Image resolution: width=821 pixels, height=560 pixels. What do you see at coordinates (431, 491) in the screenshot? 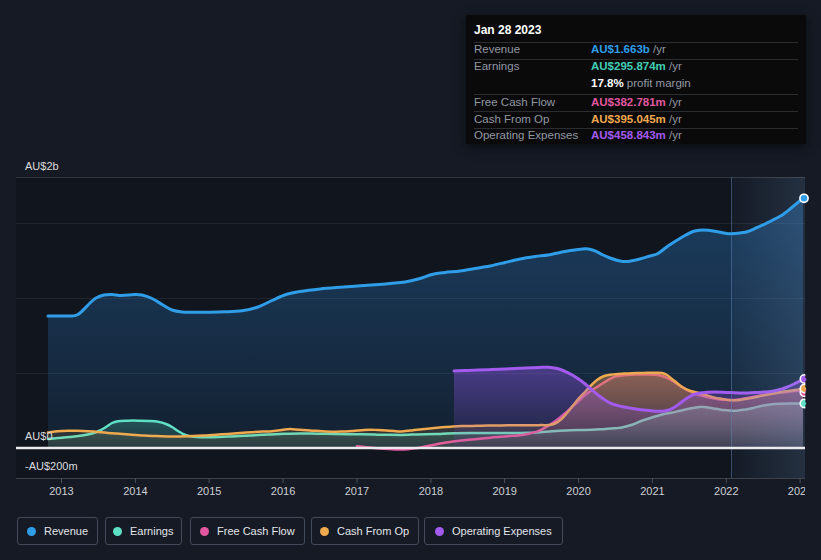
I see `svg-text: 2018` at bounding box center [431, 491].